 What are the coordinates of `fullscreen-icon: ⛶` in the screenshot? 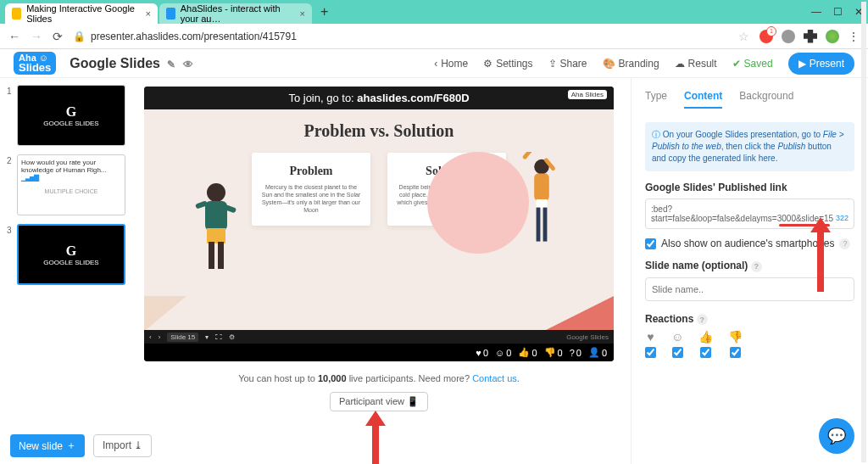 It's located at (219, 338).